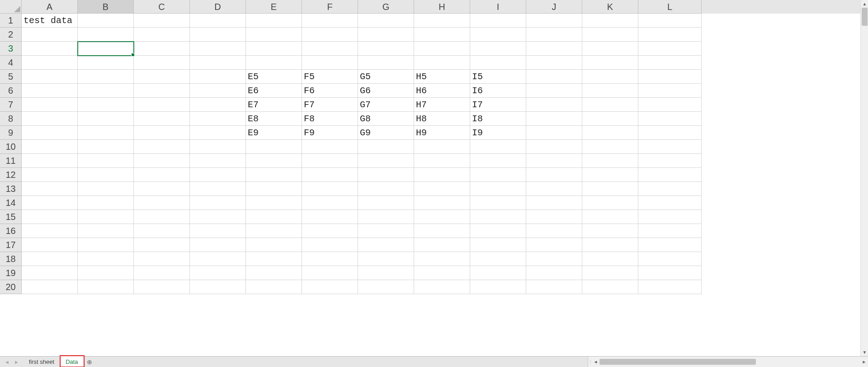 The width and height of the screenshot is (868, 367). What do you see at coordinates (442, 91) in the screenshot?
I see `cell-H6: H6` at bounding box center [442, 91].